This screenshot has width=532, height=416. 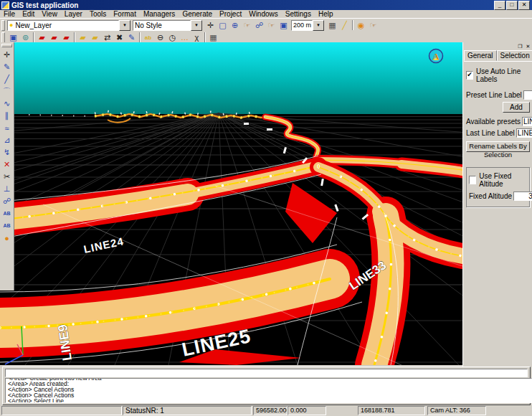 What do you see at coordinates (108, 37) in the screenshot?
I see `refresh-icon: ⇄` at bounding box center [108, 37].